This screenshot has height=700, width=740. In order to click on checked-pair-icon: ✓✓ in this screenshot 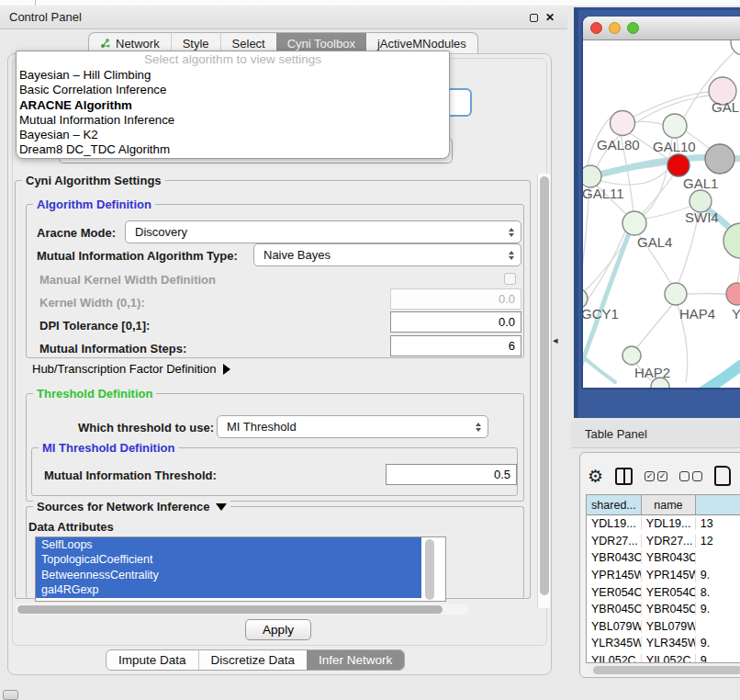, I will do `click(656, 476)`.